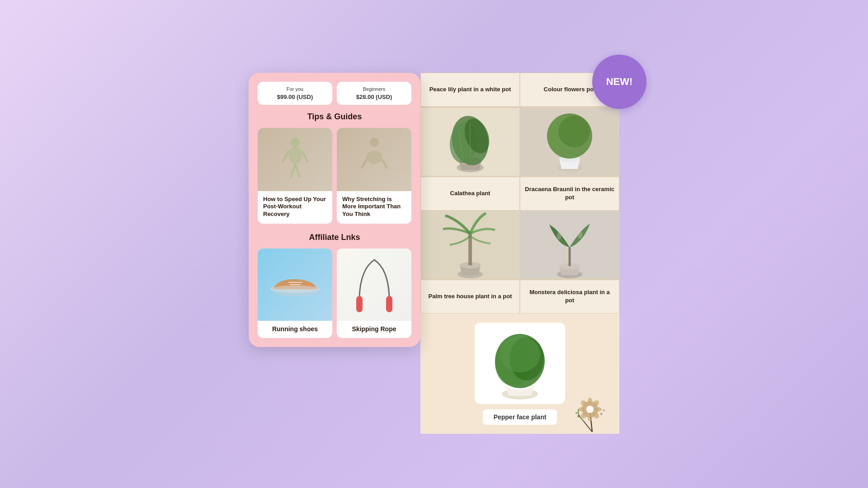 The width and height of the screenshot is (868, 488). Describe the element at coordinates (470, 142) in the screenshot. I see `plant-image-calathea` at that location.